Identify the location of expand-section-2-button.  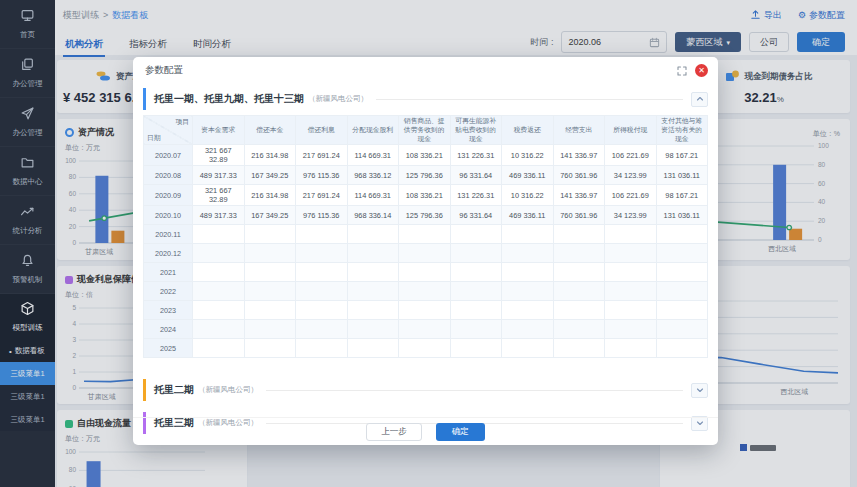
(700, 390).